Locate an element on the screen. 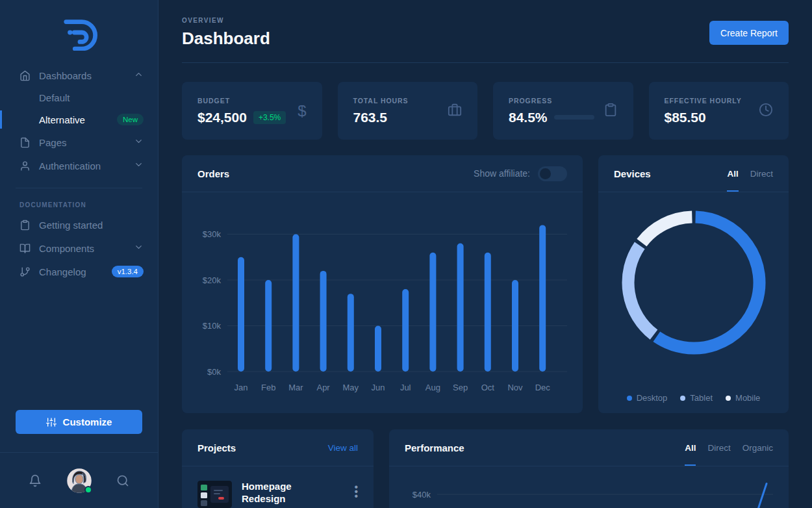 This screenshot has height=508, width=812. devices-chart-body: Desktop Tablet Mobile is located at coordinates (694, 303).